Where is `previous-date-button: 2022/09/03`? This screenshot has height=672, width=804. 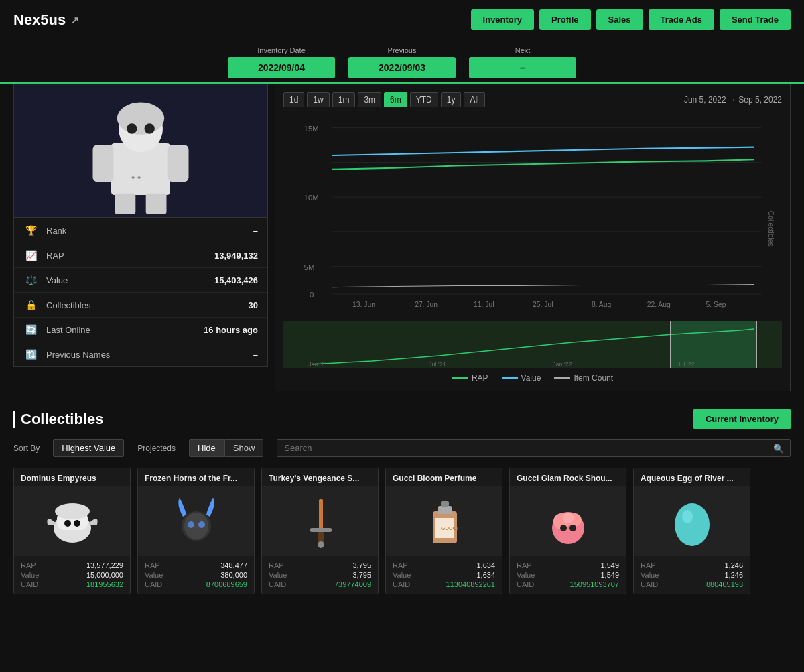
previous-date-button: 2022/09/03 is located at coordinates (402, 68).